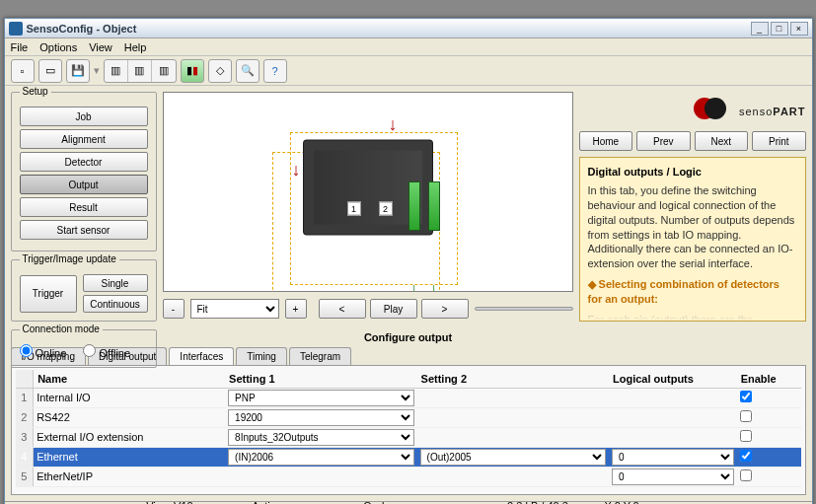 The height and width of the screenshot is (504, 816). I want to click on tool-proj2-icon: ▥, so click(140, 71).